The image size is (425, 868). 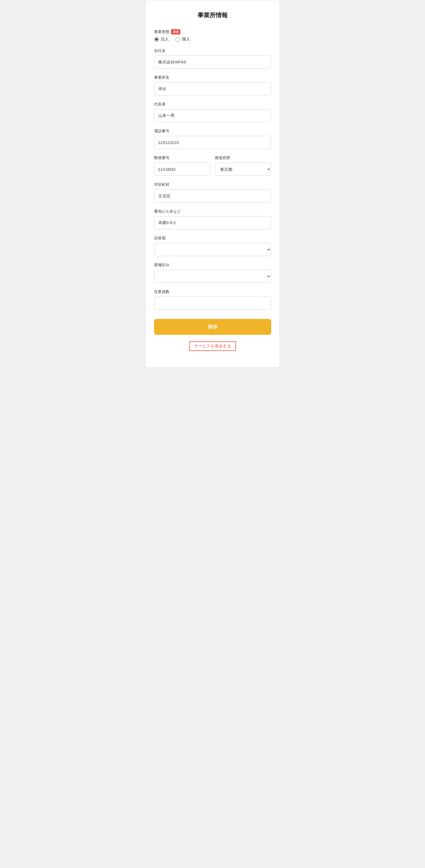 What do you see at coordinates (213, 273) in the screenshot?
I see `industry-field: 業種区分 製造業 建設業 小売業 サービス業 IT・情報通信業 金融・保険業 不…` at bounding box center [213, 273].